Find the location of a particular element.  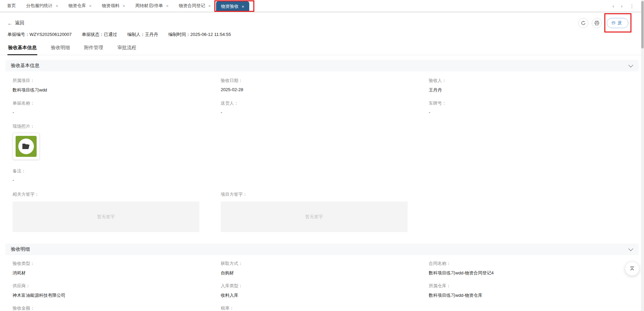

void-button-wrap: 作废 is located at coordinates (618, 23).